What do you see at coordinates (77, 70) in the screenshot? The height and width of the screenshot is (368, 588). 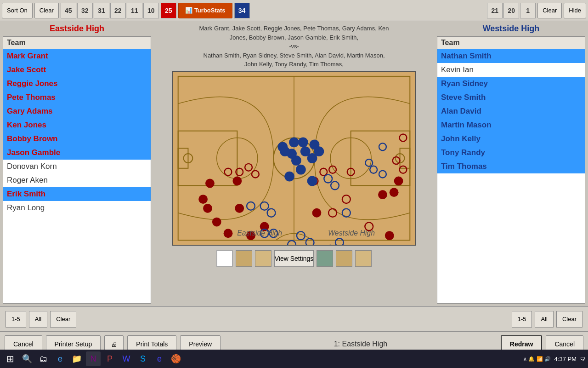 I see `list-item: Jake Scott` at bounding box center [77, 70].